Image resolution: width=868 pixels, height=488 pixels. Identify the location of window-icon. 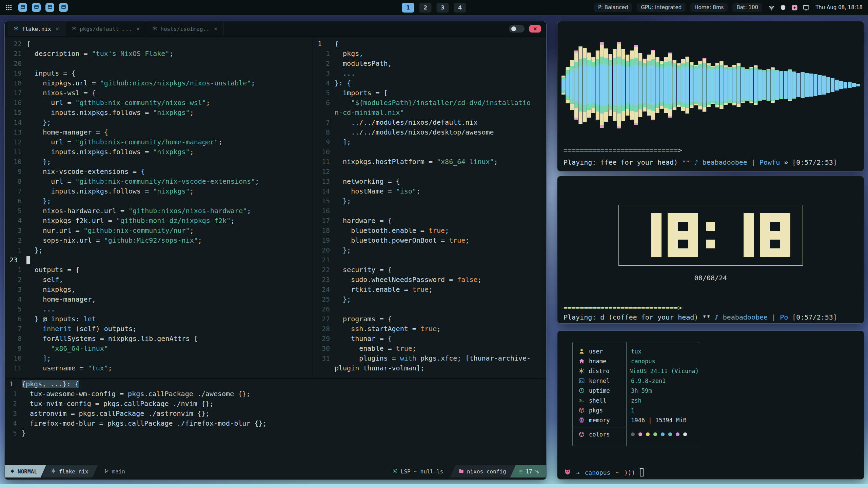
(64, 7).